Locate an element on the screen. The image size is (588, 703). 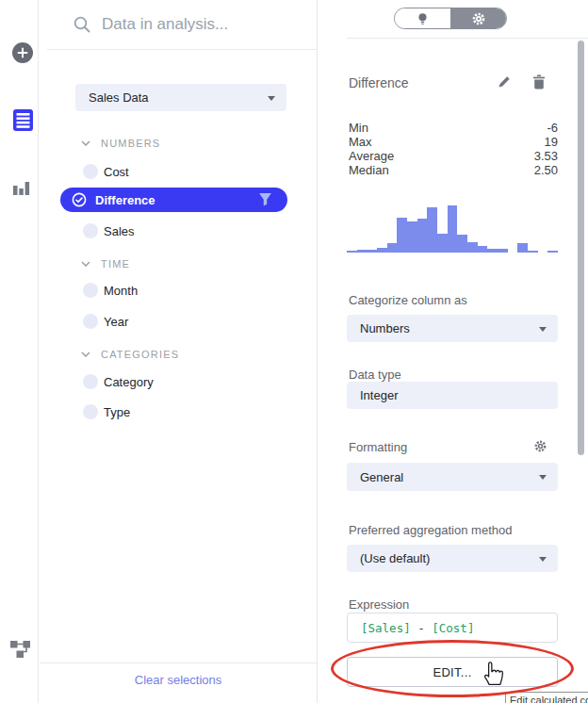
aggregation-select: (Use default) is located at coordinates (452, 558).